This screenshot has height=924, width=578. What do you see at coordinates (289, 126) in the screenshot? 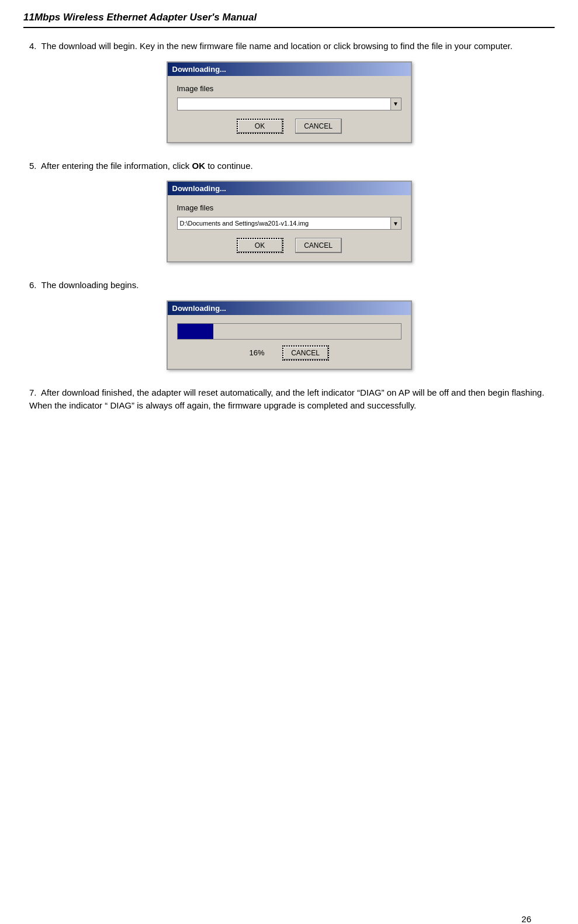
I see `dialog-4-buttons: OK CANCEL` at bounding box center [289, 126].